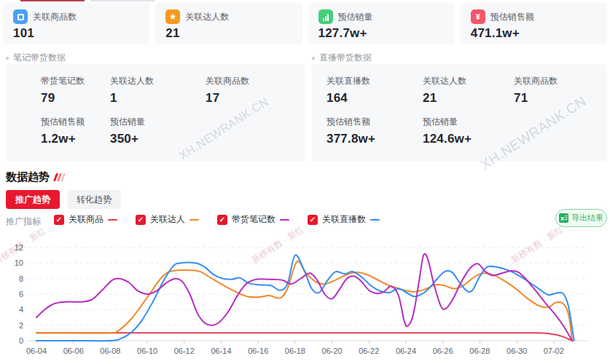  What do you see at coordinates (19, 248) in the screenshot?
I see `svg-text: 12` at bounding box center [19, 248].